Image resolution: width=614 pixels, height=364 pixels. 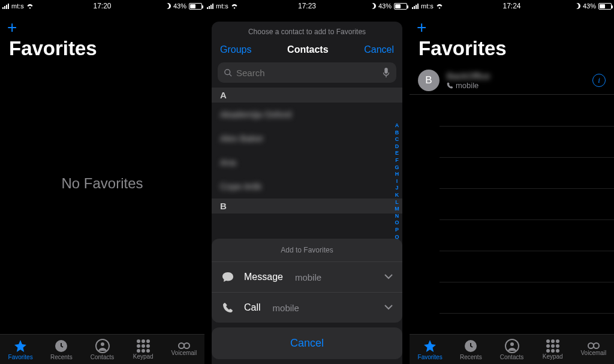 What do you see at coordinates (511, 6) in the screenshot?
I see `clock: 17:24` at bounding box center [511, 6].